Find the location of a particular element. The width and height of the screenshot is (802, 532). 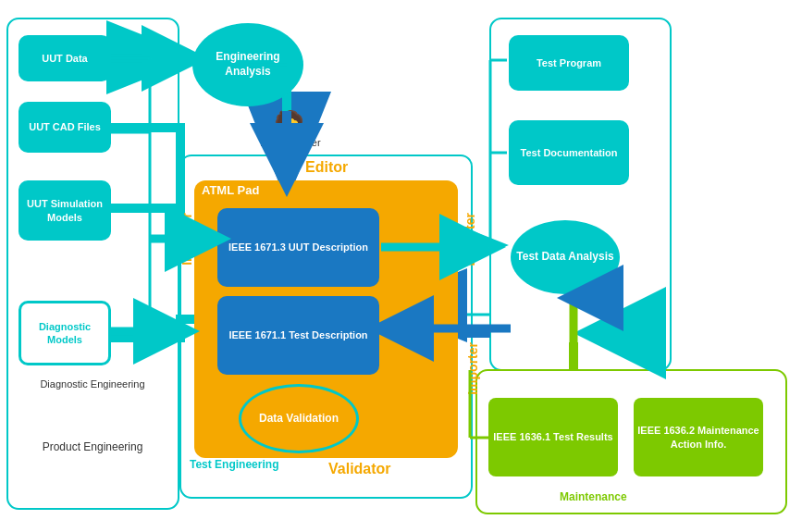

test-engineering-label: Test Engineering is located at coordinates (234, 464).